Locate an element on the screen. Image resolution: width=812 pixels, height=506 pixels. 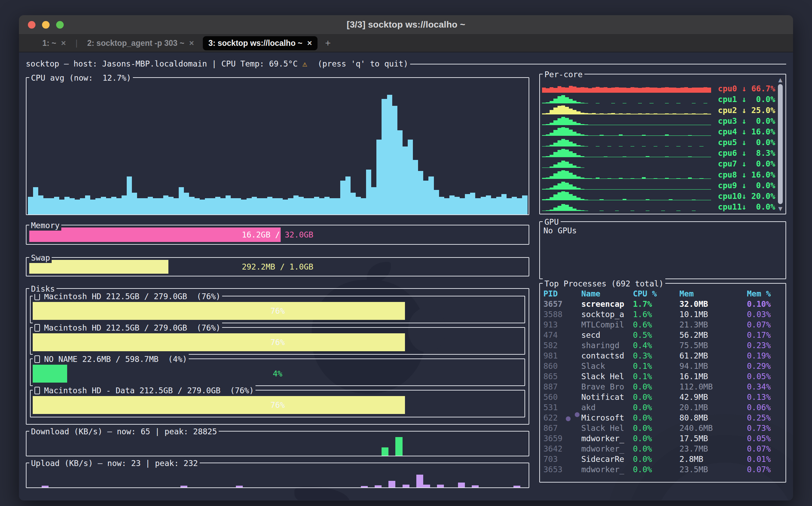
new-tab-button: + is located at coordinates (328, 43).